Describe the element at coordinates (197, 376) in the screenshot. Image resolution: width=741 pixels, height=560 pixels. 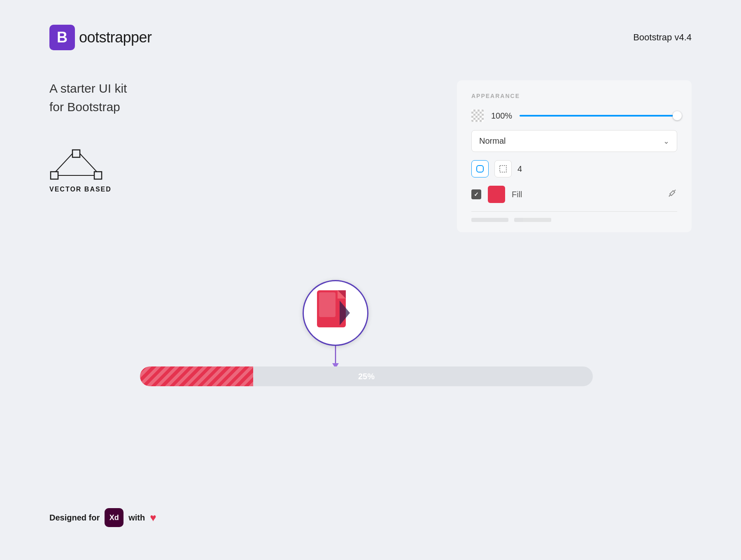
I see `progress-fill` at that location.